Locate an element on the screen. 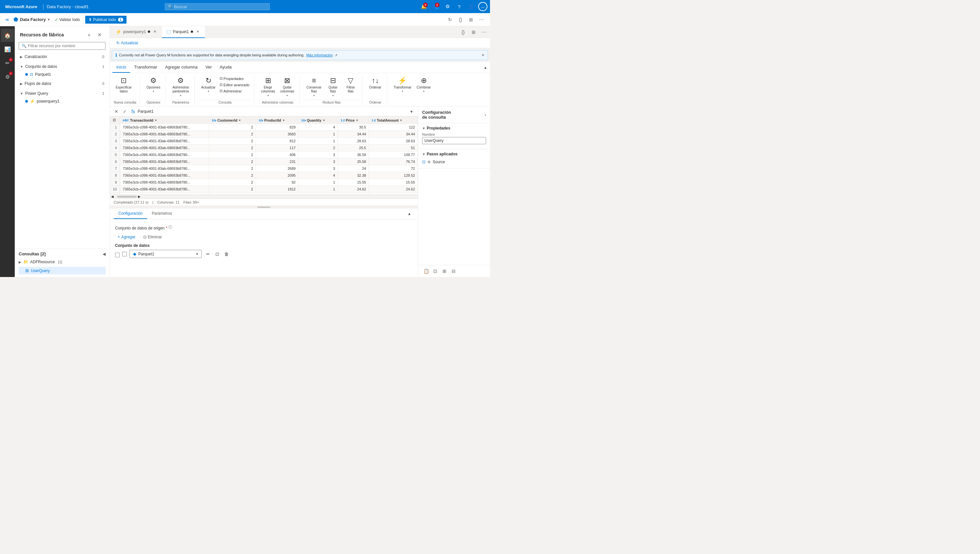  panel-item-powerquery1: ⚡ powerquery1 is located at coordinates (64, 101).